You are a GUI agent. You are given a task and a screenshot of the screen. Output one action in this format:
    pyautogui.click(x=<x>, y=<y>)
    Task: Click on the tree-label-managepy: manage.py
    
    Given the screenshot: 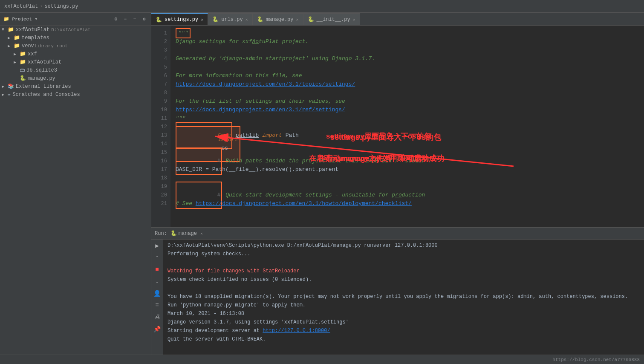 What is the action you would take?
    pyautogui.click(x=42, y=78)
    